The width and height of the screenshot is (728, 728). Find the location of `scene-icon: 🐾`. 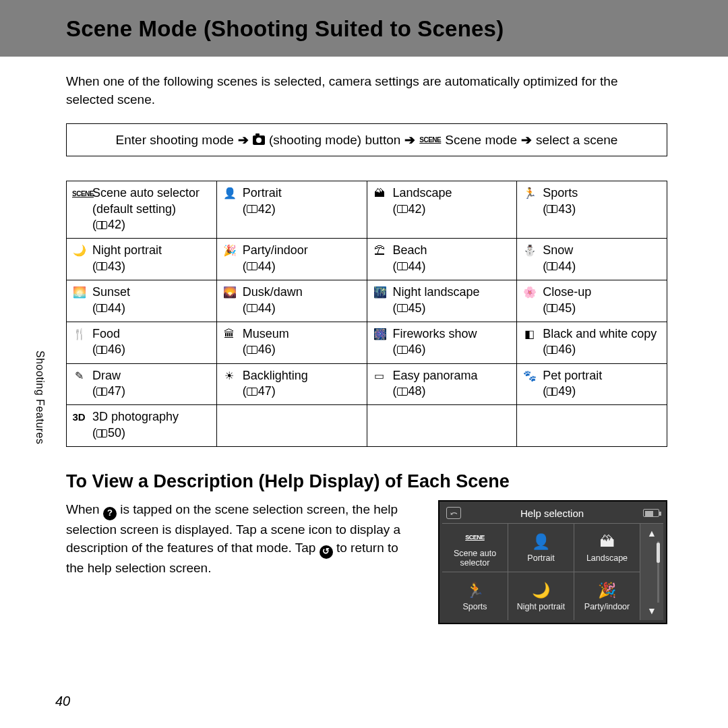

scene-icon: 🐾 is located at coordinates (529, 384).